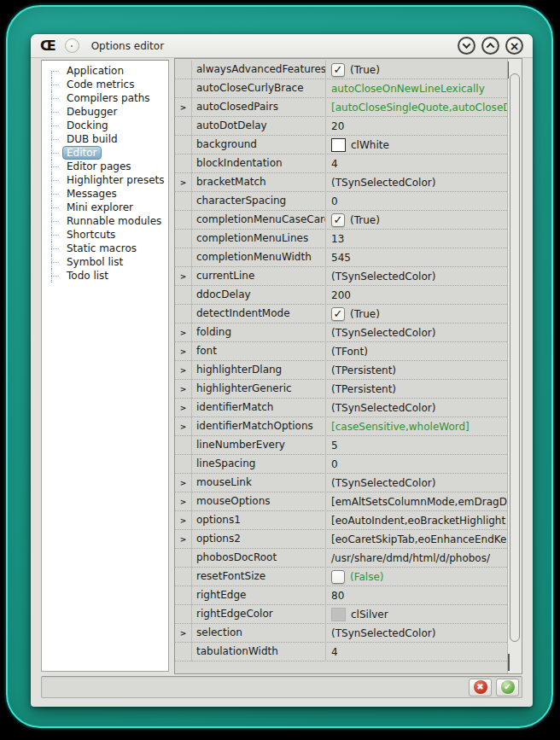 The image size is (560, 740). What do you see at coordinates (341, 352) in the screenshot?
I see `property-row: > font (TFont)` at bounding box center [341, 352].